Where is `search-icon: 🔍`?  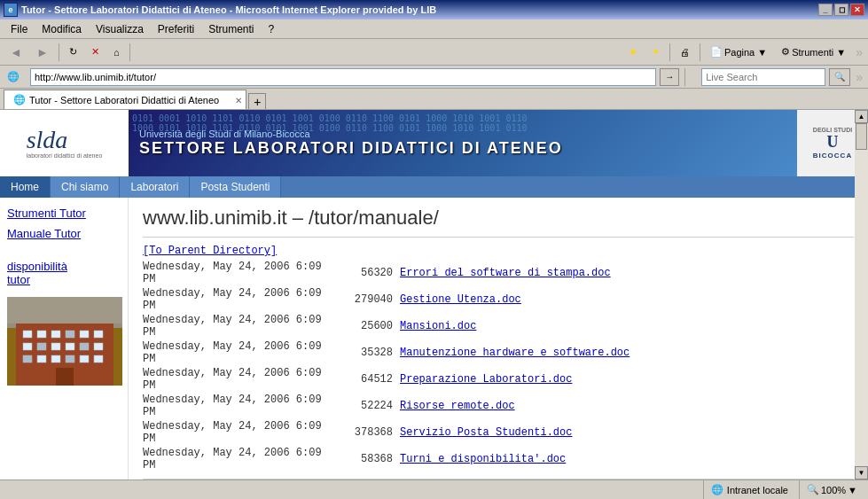
search-icon: 🔍 is located at coordinates (840, 76).